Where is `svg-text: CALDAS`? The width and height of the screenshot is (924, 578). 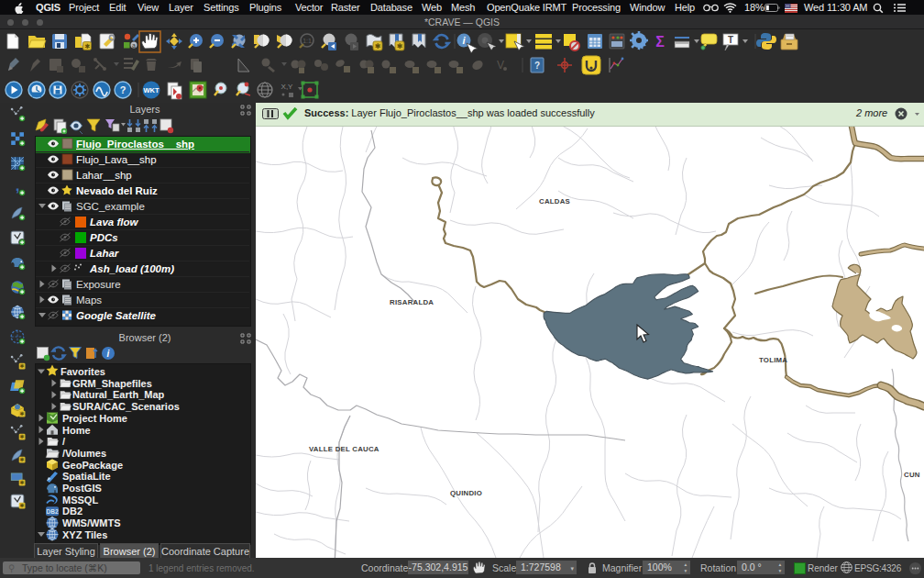 svg-text: CALDAS is located at coordinates (555, 202).